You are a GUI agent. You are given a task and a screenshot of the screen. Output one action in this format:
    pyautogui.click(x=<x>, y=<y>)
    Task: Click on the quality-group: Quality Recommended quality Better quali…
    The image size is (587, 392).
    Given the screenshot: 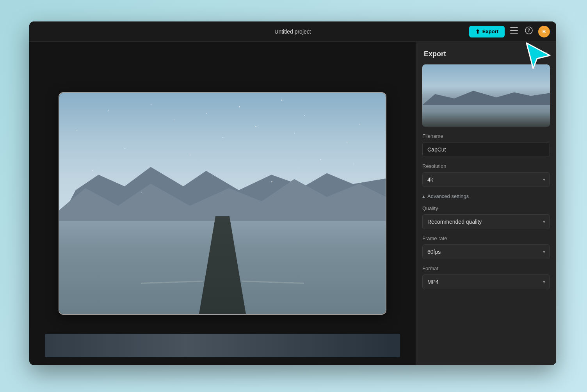 What is the action you would take?
    pyautogui.click(x=486, y=217)
    